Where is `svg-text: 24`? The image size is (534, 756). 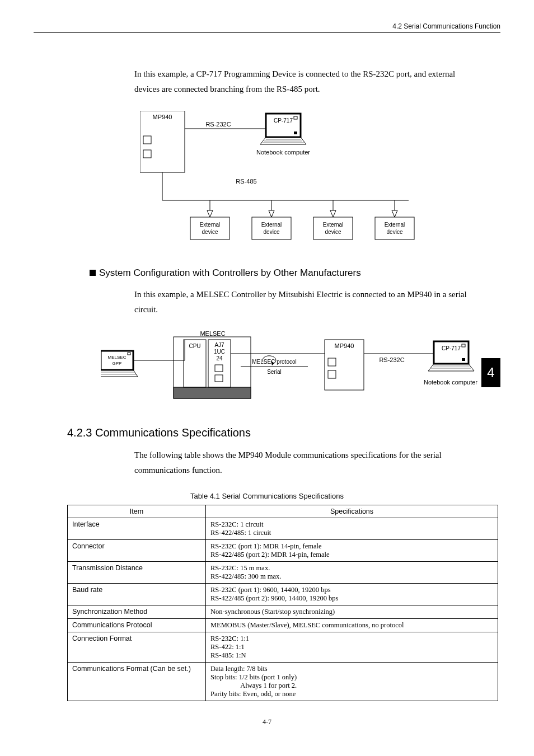
svg-text: 24 is located at coordinates (219, 358).